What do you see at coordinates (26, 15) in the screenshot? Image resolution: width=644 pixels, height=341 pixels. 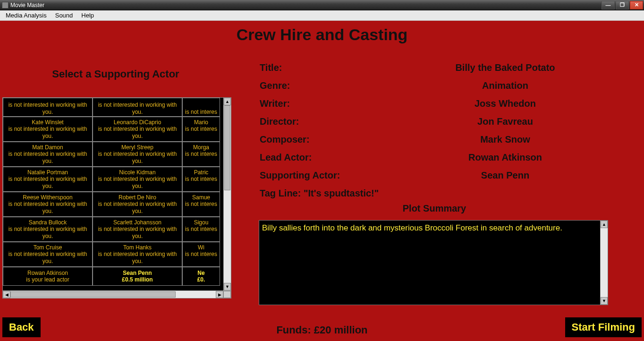 I see `menu-media-analysis: Media Analysis` at bounding box center [26, 15].